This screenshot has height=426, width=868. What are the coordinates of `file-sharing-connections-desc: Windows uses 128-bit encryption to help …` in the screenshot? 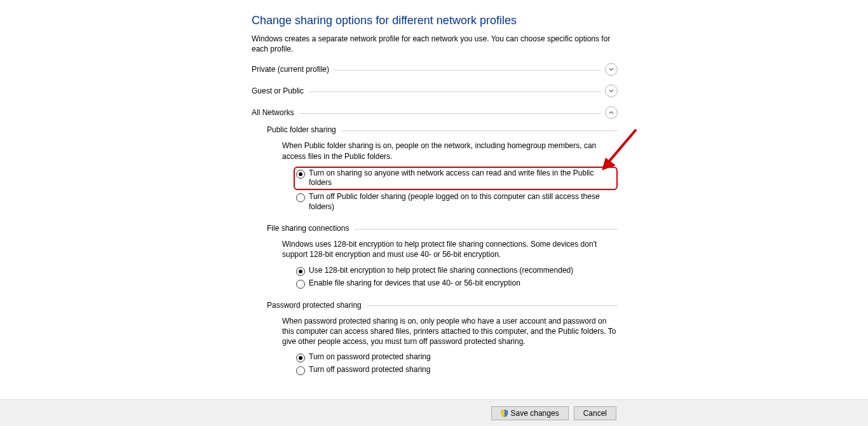 It's located at (450, 249).